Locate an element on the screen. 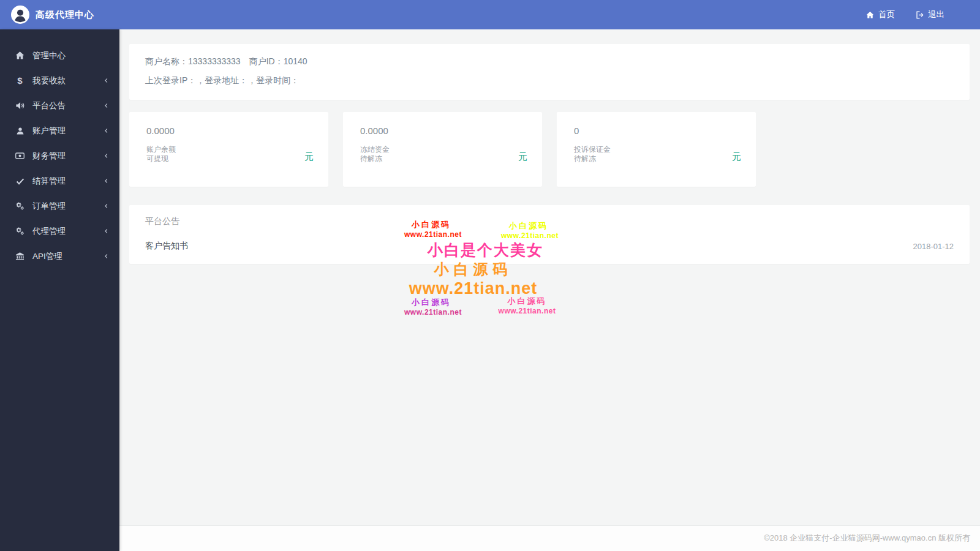 The height and width of the screenshot is (551, 980). sidebar-item-label: 平台公告 is located at coordinates (49, 106).